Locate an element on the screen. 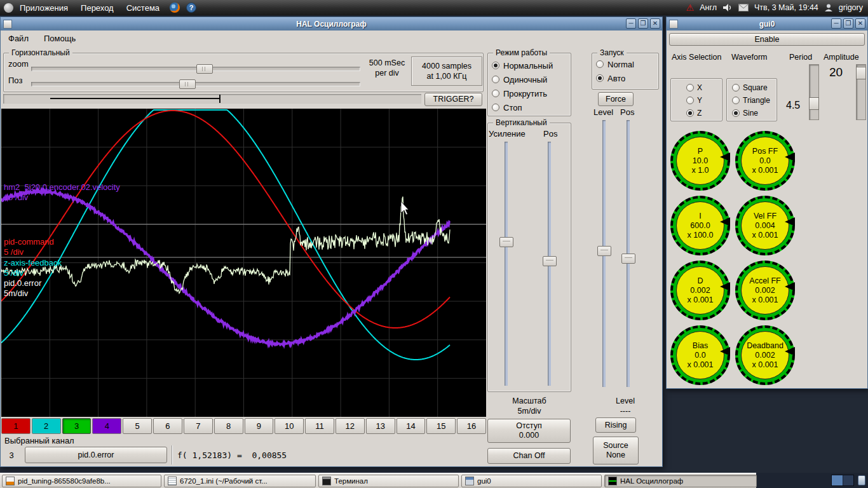  taskbar-item-терминал: Терминал is located at coordinates (389, 481).